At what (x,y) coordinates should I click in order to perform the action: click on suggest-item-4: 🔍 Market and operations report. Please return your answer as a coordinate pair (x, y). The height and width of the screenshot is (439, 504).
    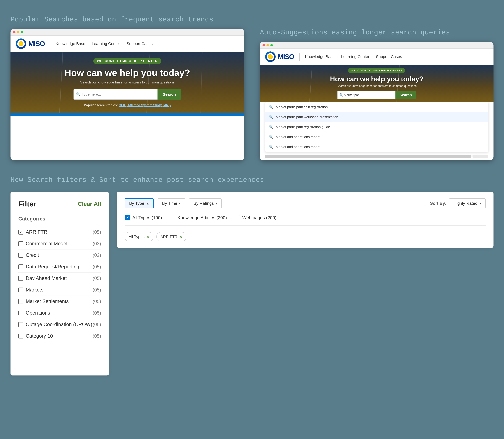
    Looking at the image, I should click on (377, 147).